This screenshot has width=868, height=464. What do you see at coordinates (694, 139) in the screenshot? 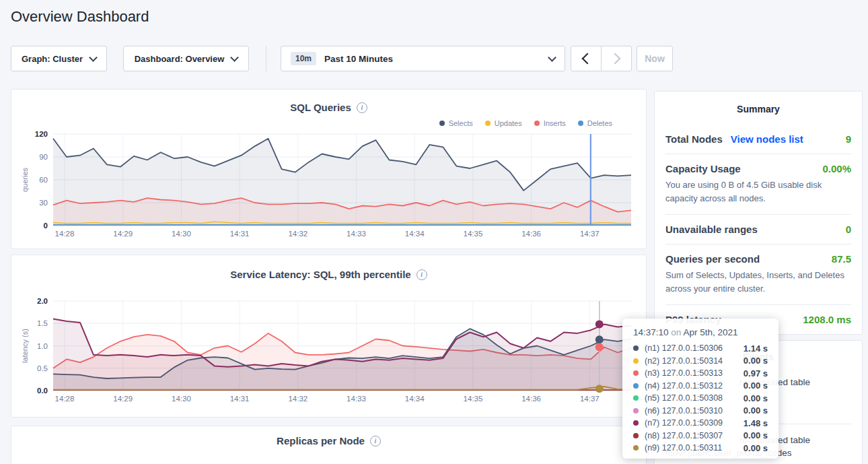
I see `total-nodes-label: Total Nodes` at bounding box center [694, 139].